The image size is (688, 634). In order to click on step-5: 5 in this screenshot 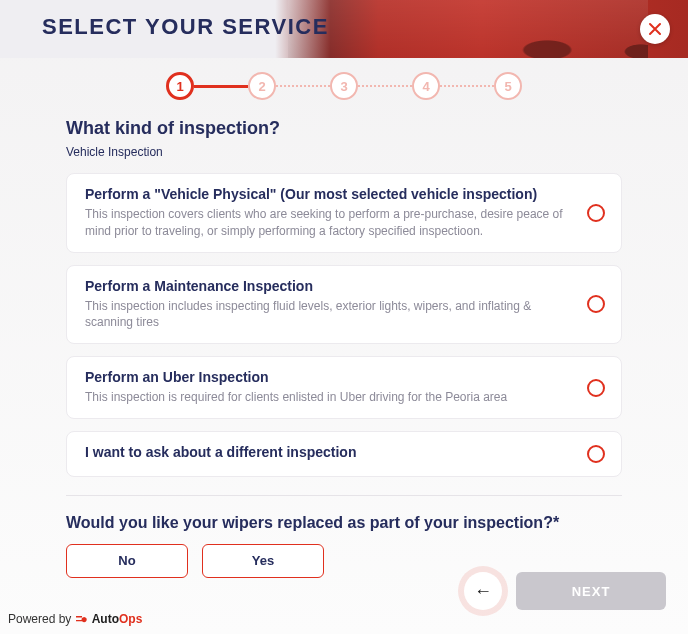, I will do `click(508, 86)`.